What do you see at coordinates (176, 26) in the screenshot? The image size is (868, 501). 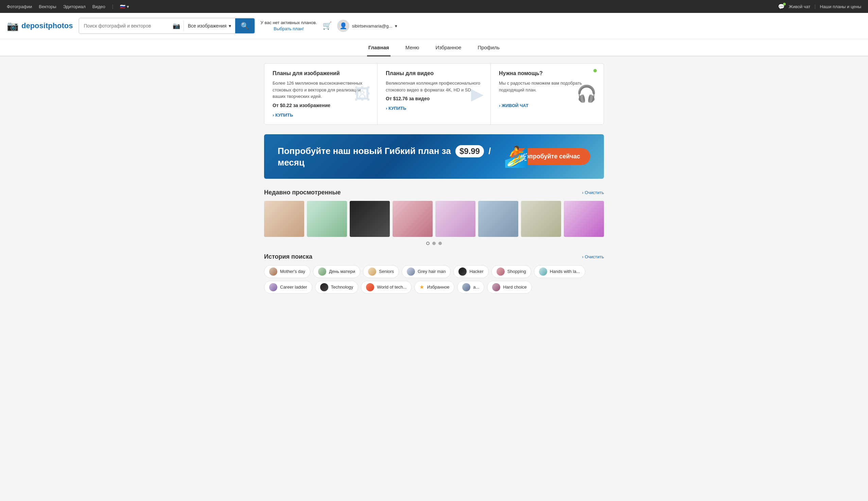 I see `camera-icon: 📷` at bounding box center [176, 26].